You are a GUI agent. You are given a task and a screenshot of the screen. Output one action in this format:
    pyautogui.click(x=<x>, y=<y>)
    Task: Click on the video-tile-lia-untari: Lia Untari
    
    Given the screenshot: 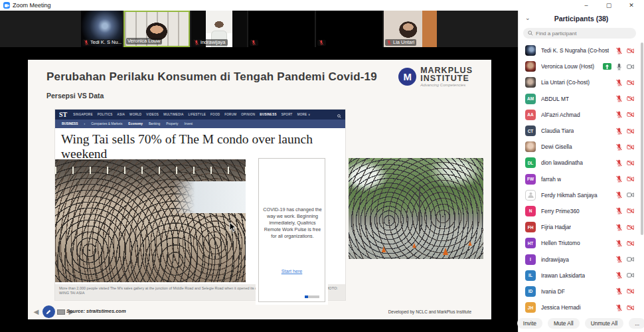 What is the action you would take?
    pyautogui.click(x=410, y=29)
    